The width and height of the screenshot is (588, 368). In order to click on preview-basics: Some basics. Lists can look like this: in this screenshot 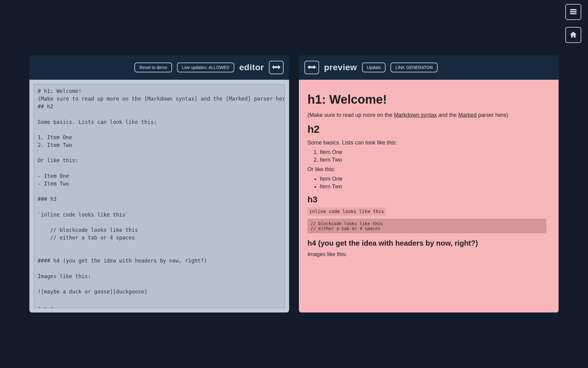, I will do `click(427, 143)`.